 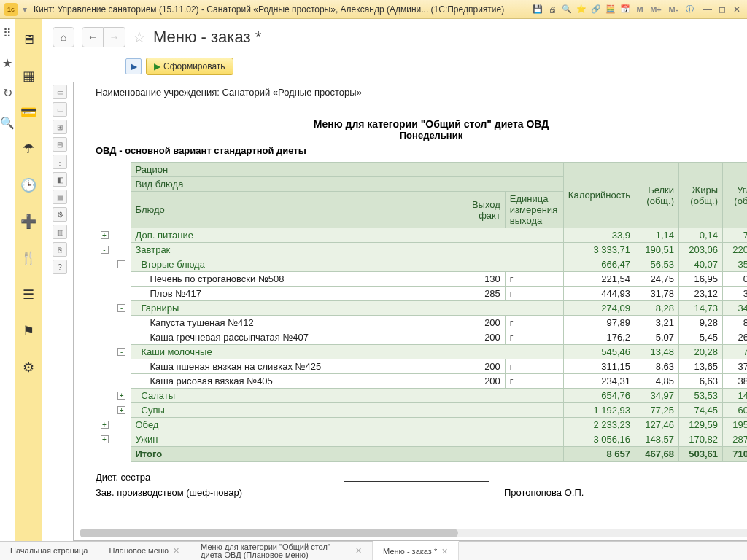 What do you see at coordinates (190, 66) in the screenshot?
I see `generate-button: ▶ Сформировать` at bounding box center [190, 66].